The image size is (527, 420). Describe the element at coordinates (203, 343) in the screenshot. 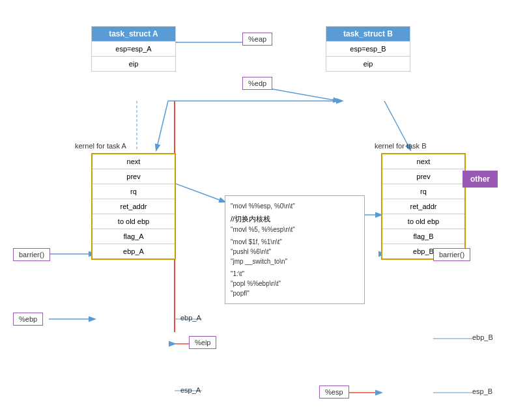

I see `eip-label: %eip` at that location.